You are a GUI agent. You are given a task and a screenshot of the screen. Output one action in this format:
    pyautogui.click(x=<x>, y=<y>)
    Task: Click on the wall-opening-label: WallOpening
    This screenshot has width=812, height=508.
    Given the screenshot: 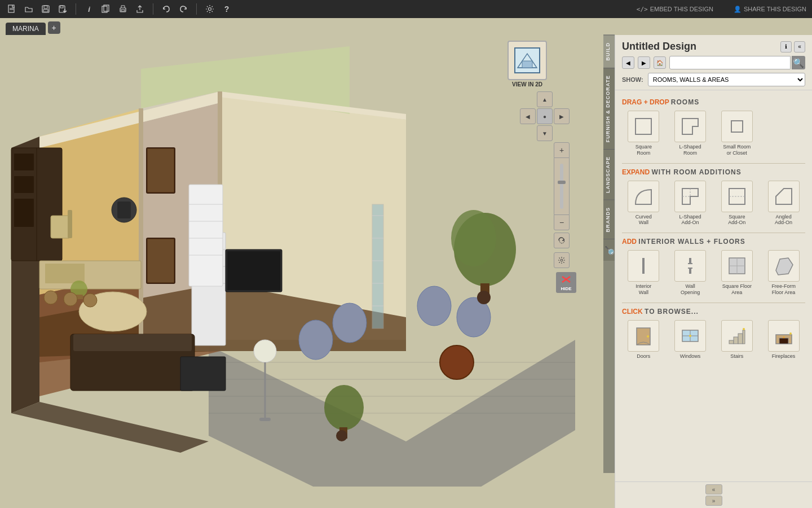 What is the action you would take?
    pyautogui.click(x=690, y=290)
    